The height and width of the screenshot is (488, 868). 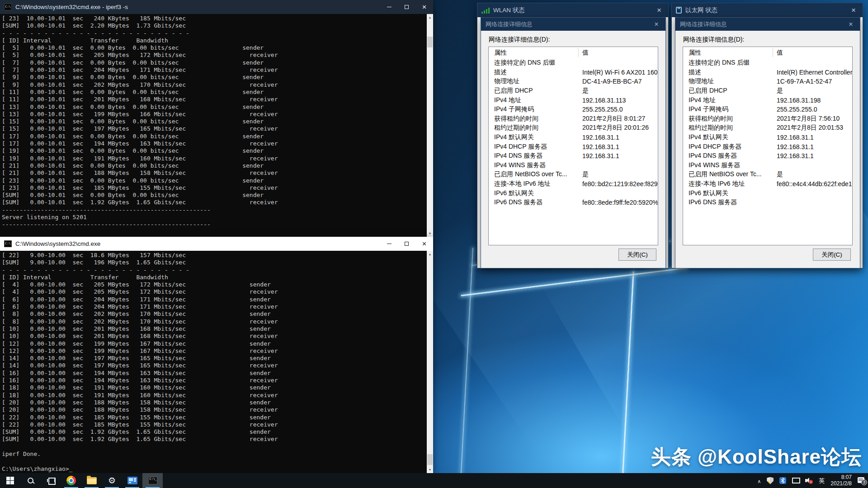 What do you see at coordinates (214, 63) in the screenshot?
I see `terminal-line: [ 7] 0.00-10.01 sec 0.00 Bytes 0.00 bits…` at bounding box center [214, 63].